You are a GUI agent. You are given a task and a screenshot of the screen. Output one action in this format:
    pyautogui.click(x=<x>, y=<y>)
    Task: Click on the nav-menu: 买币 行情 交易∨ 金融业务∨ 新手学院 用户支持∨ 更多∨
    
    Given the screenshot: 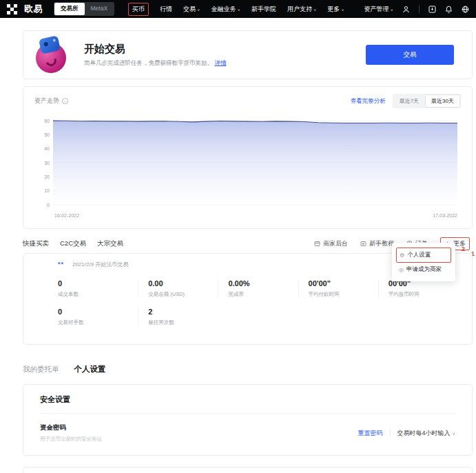 What is the action you would take?
    pyautogui.click(x=236, y=10)
    